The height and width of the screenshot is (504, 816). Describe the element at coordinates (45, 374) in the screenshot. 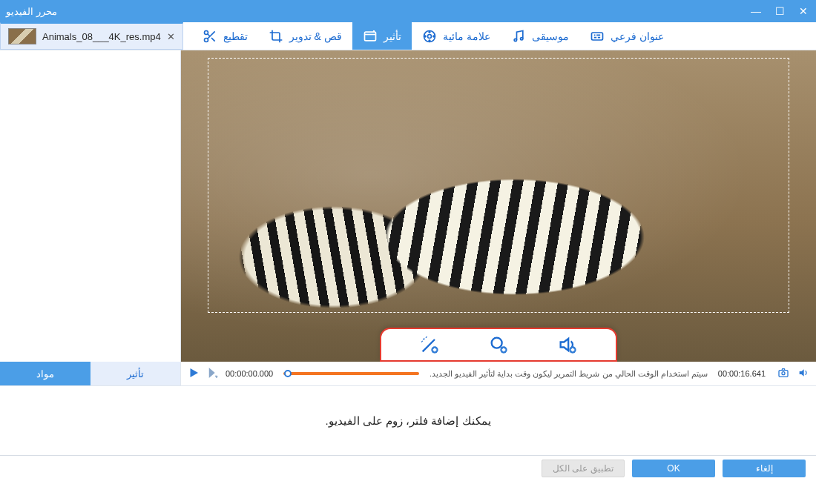

I see `side-tab-materials: مواد` at that location.